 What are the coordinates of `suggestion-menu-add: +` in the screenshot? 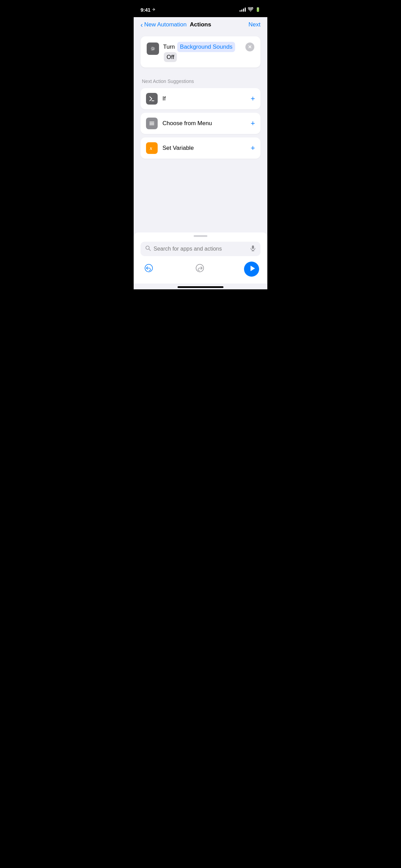 It's located at (253, 123).